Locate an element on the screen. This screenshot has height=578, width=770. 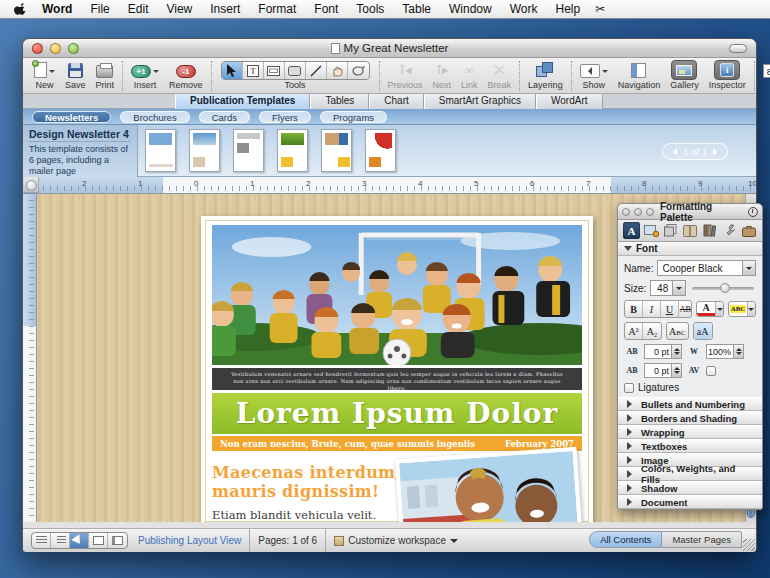
italic-button: I is located at coordinates (652, 309).